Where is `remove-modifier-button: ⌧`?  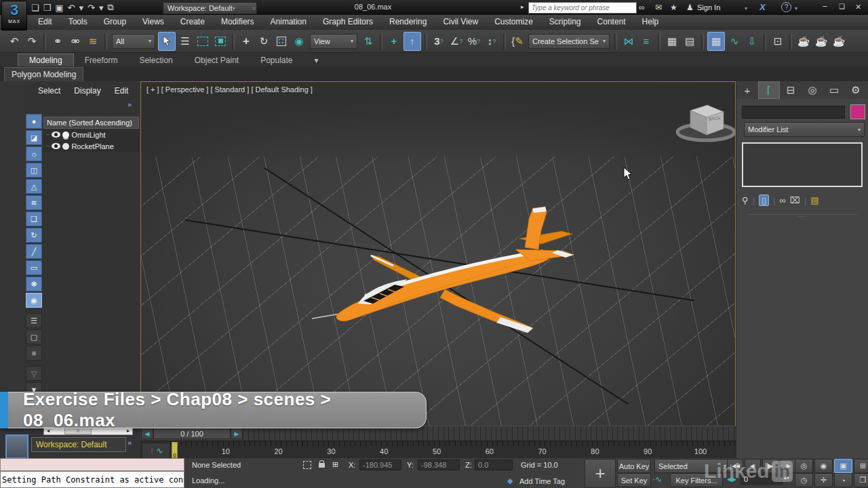 remove-modifier-button: ⌧ is located at coordinates (795, 201).